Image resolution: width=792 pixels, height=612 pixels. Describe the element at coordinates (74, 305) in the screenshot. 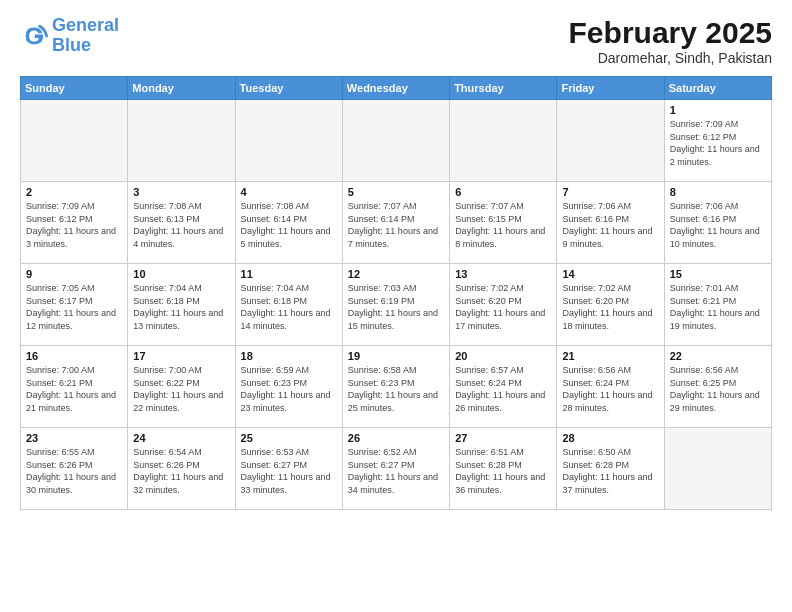

I see `calendar-cell: 9Sunrise: 7:05 AM Sunset: 6:17 PM Daylig…` at that location.